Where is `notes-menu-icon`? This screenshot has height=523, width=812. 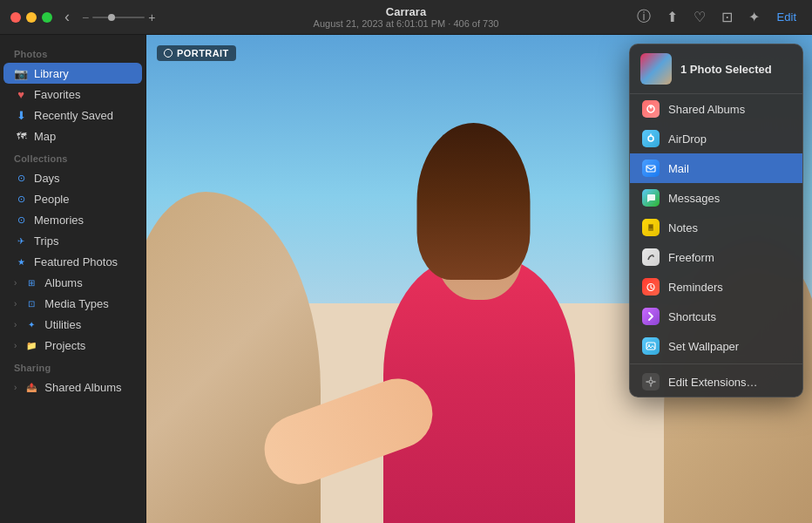
notes-menu-icon is located at coordinates (651, 228).